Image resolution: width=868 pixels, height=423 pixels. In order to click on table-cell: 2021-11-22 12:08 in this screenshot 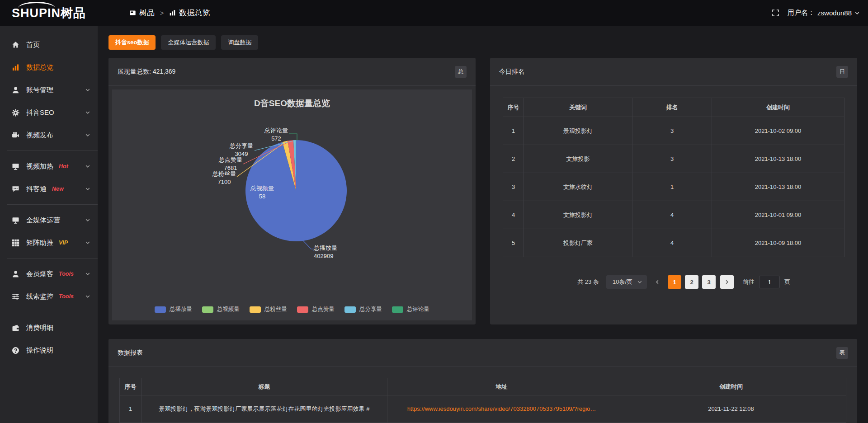, I will do `click(731, 409)`.